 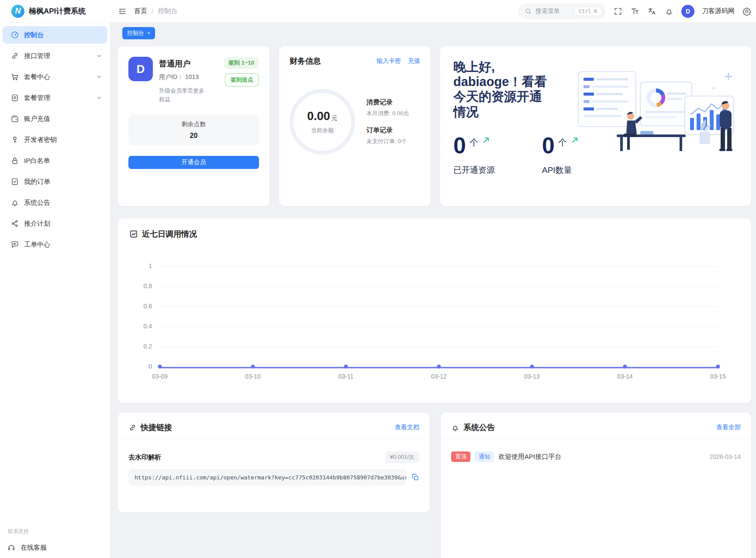 I want to click on lock-icon, so click(x=15, y=161).